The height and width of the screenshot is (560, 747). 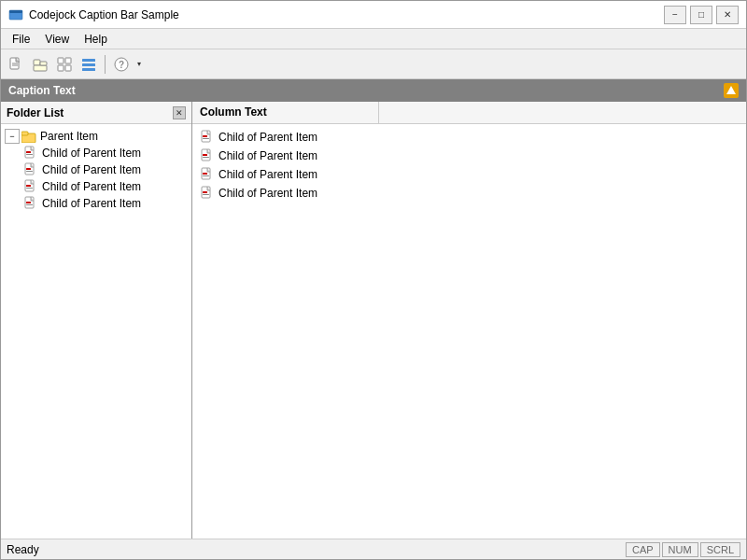 What do you see at coordinates (96, 113) in the screenshot?
I see `folder-panel-header: Folder List ✕` at bounding box center [96, 113].